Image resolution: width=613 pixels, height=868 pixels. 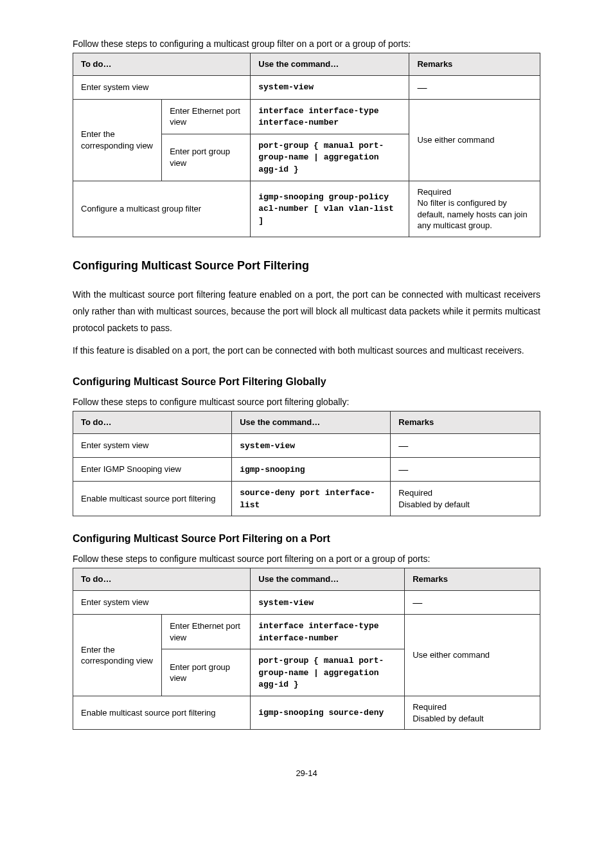 What do you see at coordinates (306, 464) in the screenshot?
I see `table-source-port-filter-global: To do… Use the command… Remarks Enter sy…` at bounding box center [306, 464].